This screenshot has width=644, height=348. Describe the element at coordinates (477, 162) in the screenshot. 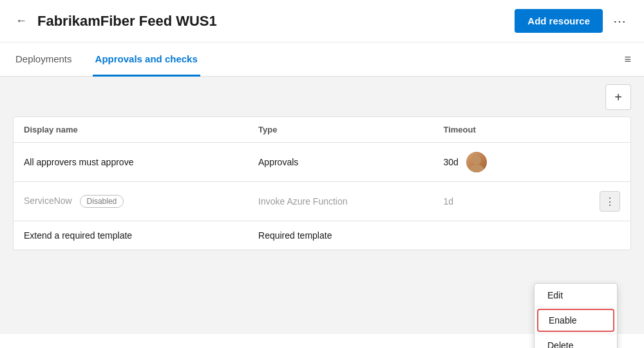

I see `avatar` at that location.